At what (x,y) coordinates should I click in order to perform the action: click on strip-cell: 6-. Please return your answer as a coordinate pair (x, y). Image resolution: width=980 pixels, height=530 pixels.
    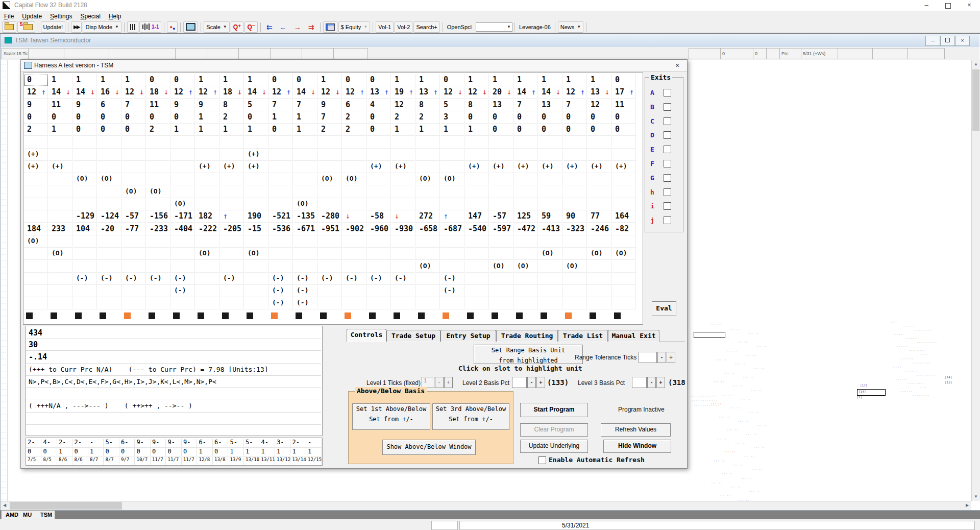
    Looking at the image, I should click on (220, 443).